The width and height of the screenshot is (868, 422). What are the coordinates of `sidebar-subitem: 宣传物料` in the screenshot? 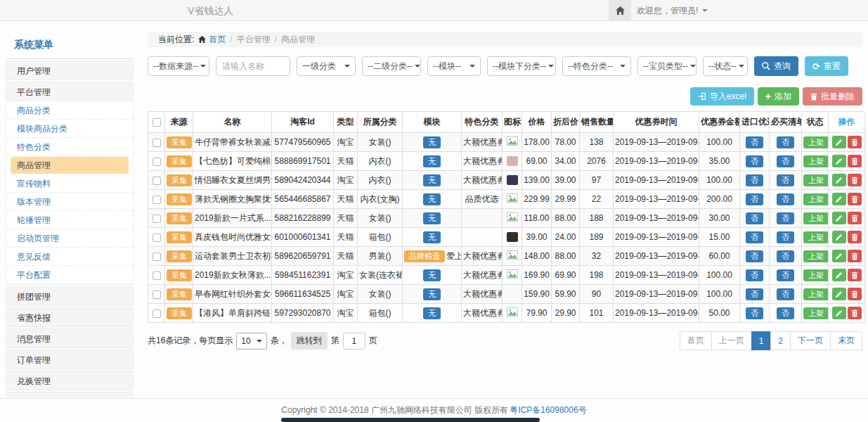 It's located at (70, 184).